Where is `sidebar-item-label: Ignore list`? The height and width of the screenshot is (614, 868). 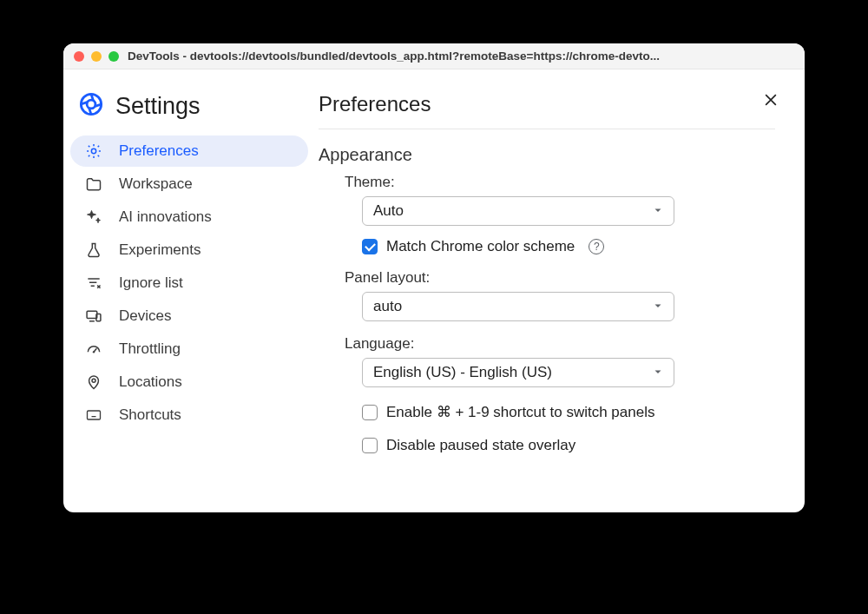
sidebar-item-label: Ignore list is located at coordinates (151, 283).